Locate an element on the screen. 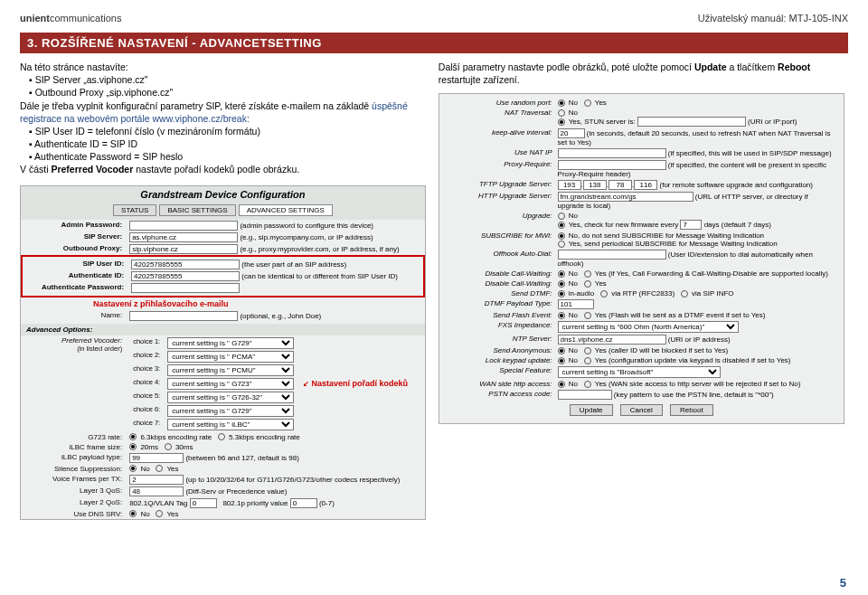 The height and width of the screenshot is (595, 868). logo: unientcommunications is located at coordinates (71, 18).